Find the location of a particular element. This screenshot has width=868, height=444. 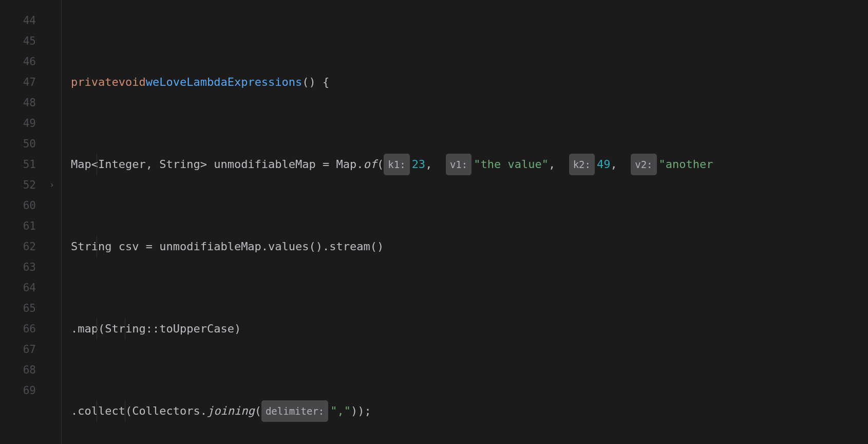

number: 49 is located at coordinates (604, 164).